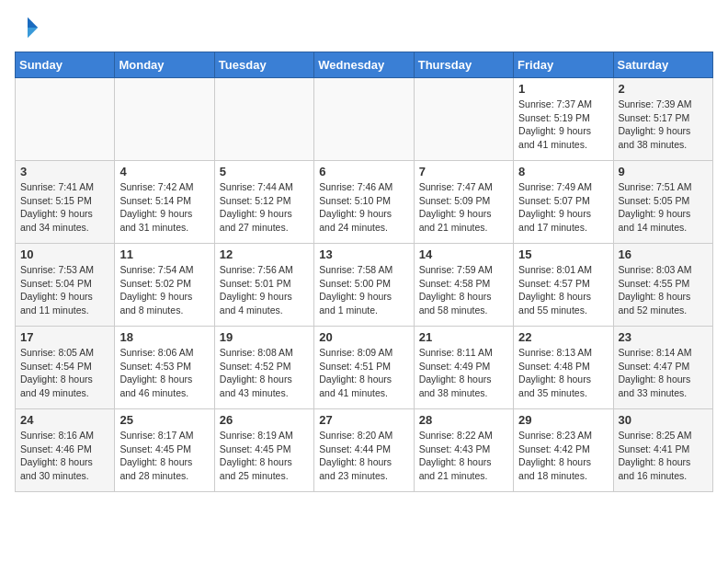 The width and height of the screenshot is (728, 563). What do you see at coordinates (563, 456) in the screenshot?
I see `day-info: Sunrise: 8:23 AM Sunset: 4:42 PM Dayligh…` at bounding box center [563, 456].